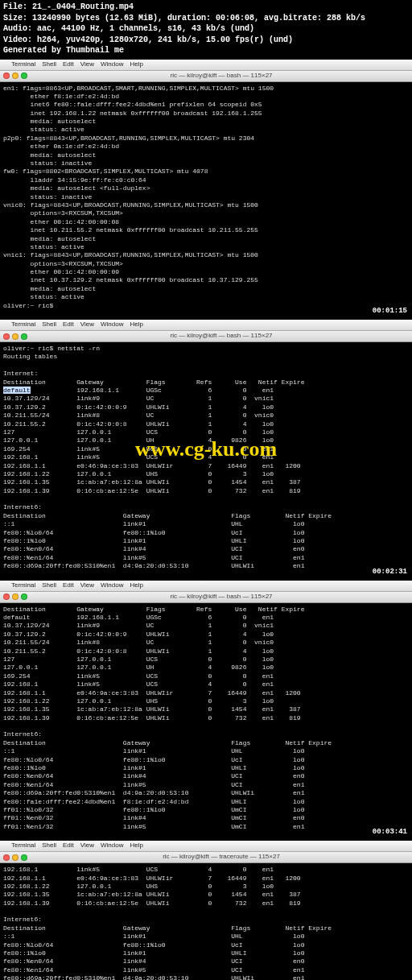 The image size is (412, 980). What do you see at coordinates (389, 312) in the screenshot?
I see `video-timestamp: 00:01:15` at bounding box center [389, 312].